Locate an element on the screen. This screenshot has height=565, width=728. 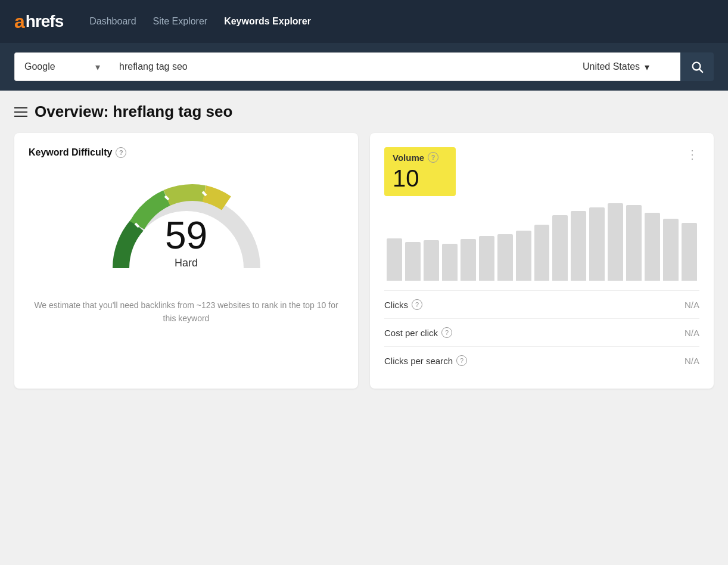
search-input is located at coordinates (341, 67).